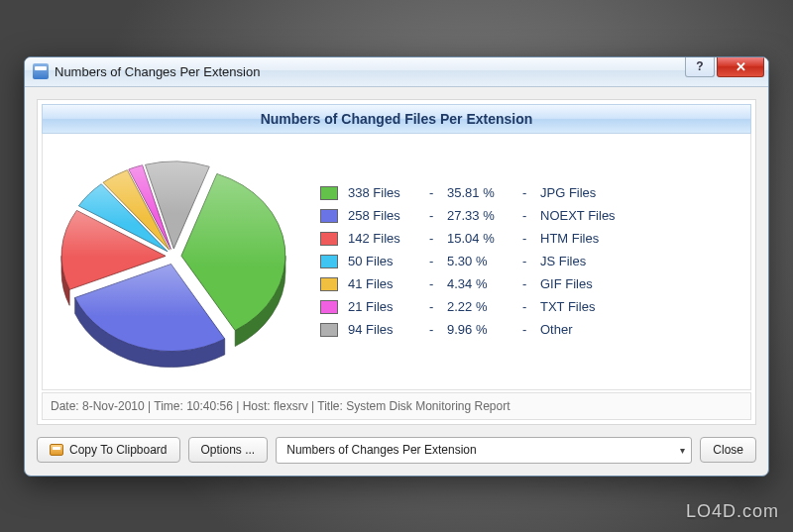  I want to click on titlebar: Numbers of Changes Per Extension ? ✕, so click(396, 72).